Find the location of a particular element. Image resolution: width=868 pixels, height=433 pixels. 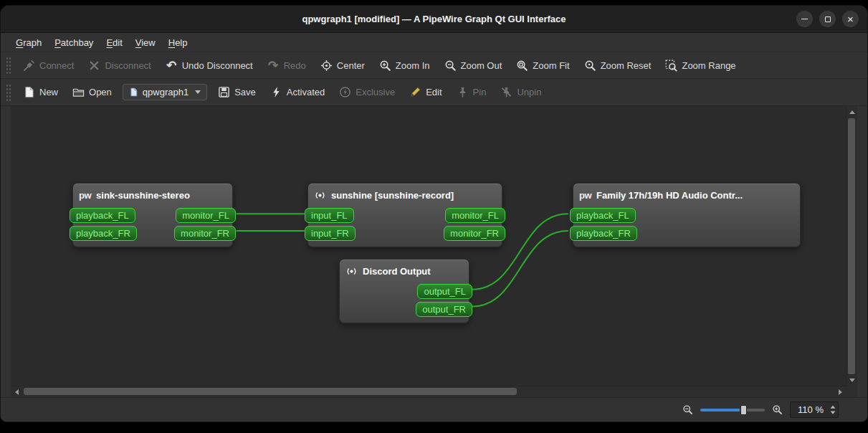

connect-button: Connect is located at coordinates (49, 66).